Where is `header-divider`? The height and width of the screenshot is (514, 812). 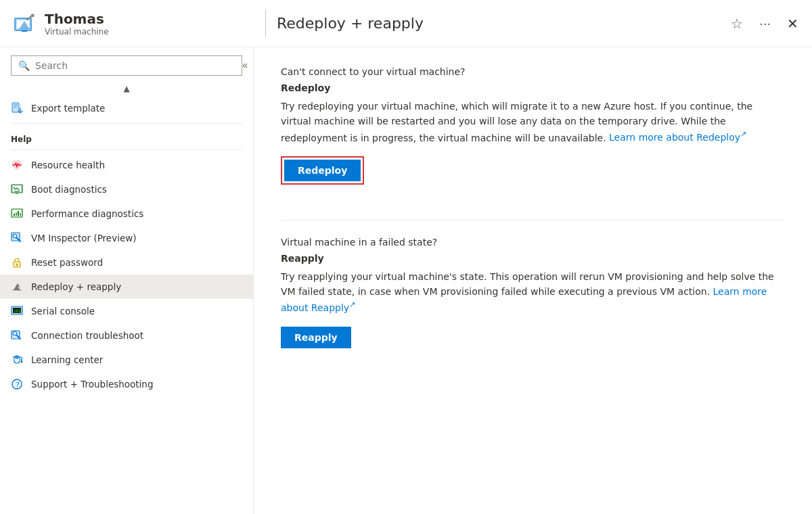 header-divider is located at coordinates (265, 24).